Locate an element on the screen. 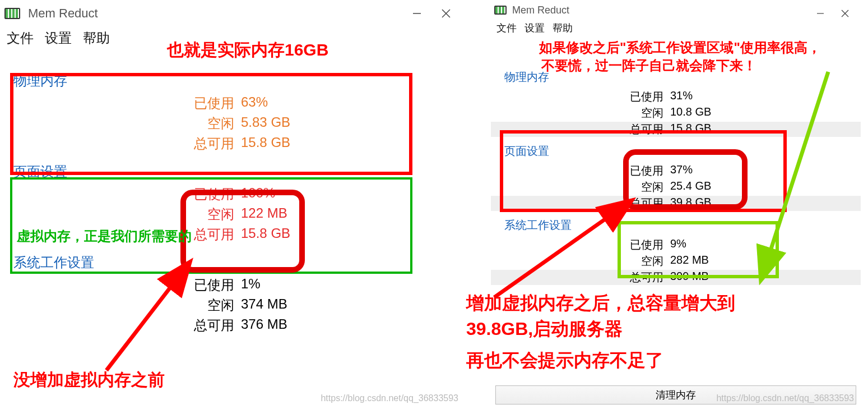 The height and width of the screenshot is (409, 868). section-syswork-stats: 已使用9% 空闲282 MB 总可用309 MB is located at coordinates (676, 263).